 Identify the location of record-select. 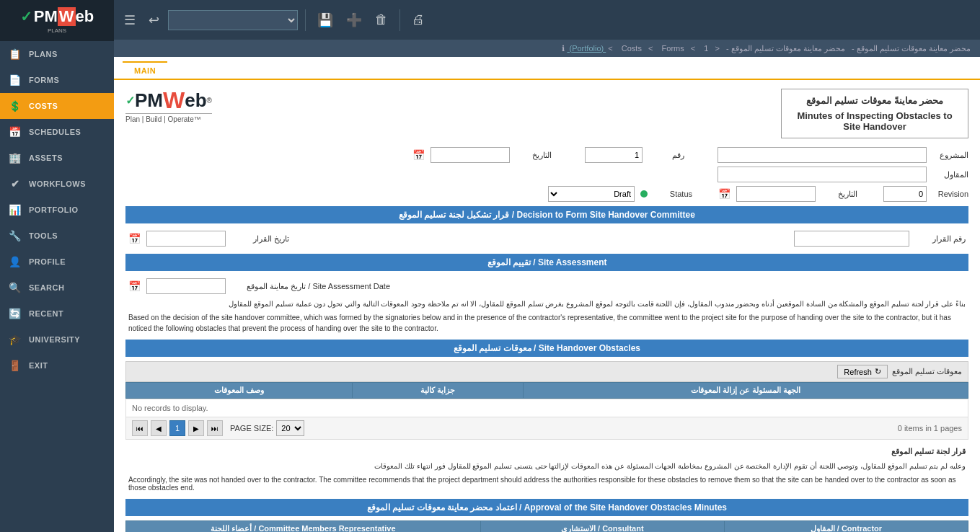
(233, 20).